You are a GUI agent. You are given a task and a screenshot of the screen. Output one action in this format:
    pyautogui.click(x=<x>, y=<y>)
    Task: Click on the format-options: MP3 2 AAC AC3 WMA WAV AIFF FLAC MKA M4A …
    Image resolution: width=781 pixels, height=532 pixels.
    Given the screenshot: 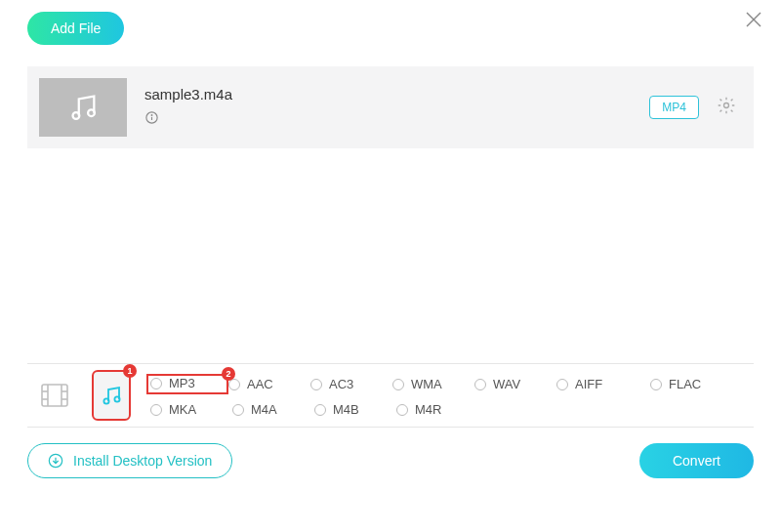 What is the action you would take?
    pyautogui.click(x=447, y=395)
    